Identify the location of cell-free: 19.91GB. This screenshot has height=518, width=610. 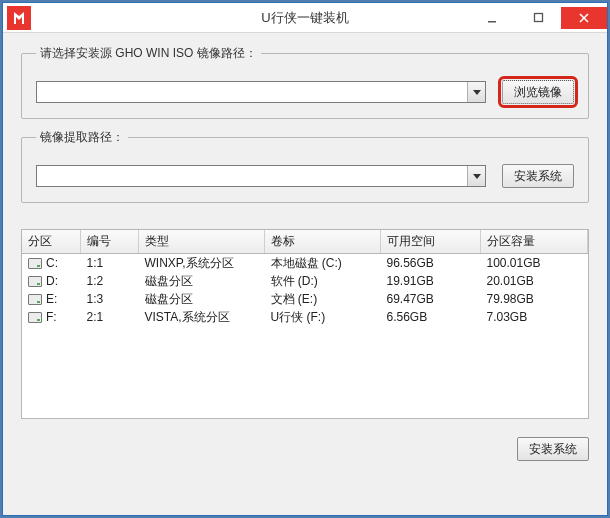
(430, 281).